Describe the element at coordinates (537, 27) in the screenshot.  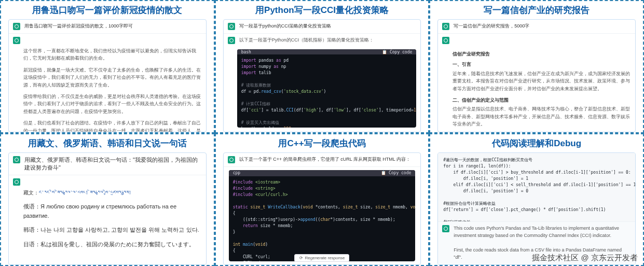
I see `prompt-row: 写一篇信创产业的研究报告，5000字` at that location.